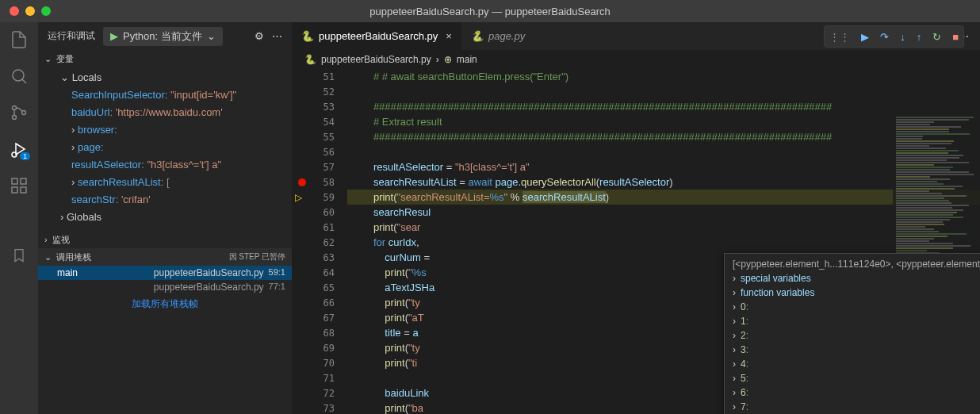 The width and height of the screenshot is (980, 414). I want to click on drag-handle-icon: ⋮⋮, so click(840, 36).